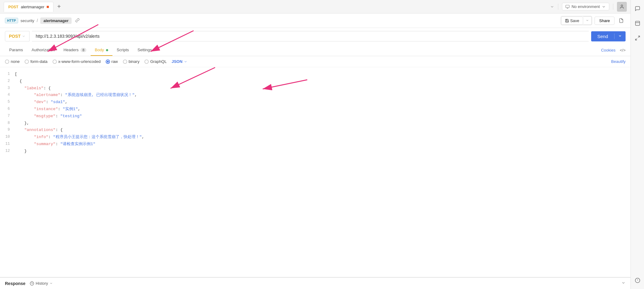 Image resolution: width=644 pixels, height=289 pixels. I want to click on response-bar: Response History, so click(315, 283).